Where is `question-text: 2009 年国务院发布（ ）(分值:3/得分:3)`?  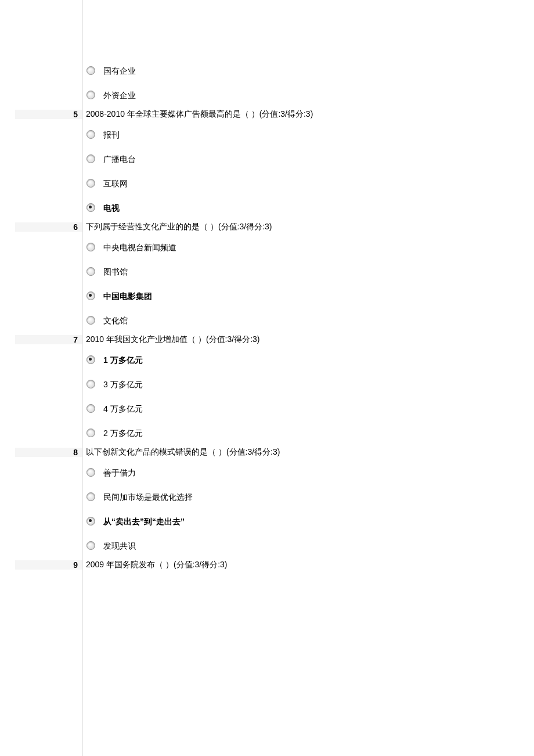 question-text: 2009 年国务院发布（ ）(分值:3/得分:3) is located at coordinates (308, 565).